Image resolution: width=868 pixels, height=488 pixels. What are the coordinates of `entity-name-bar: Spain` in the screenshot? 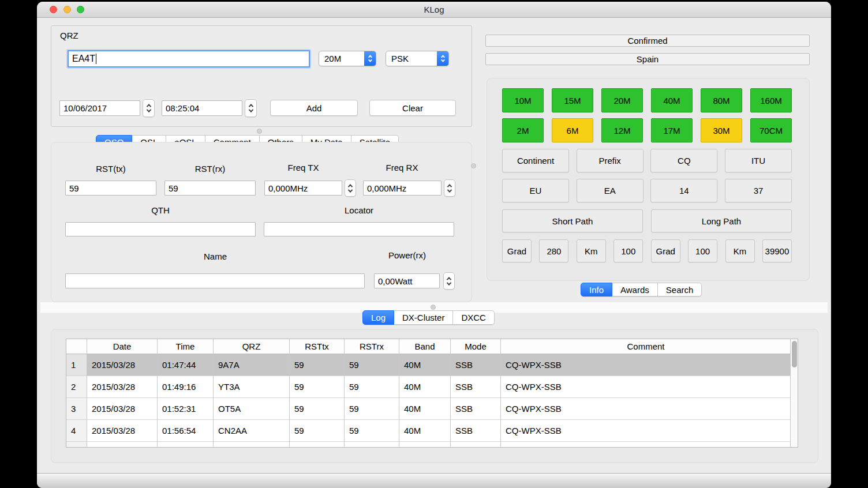 It's located at (648, 59).